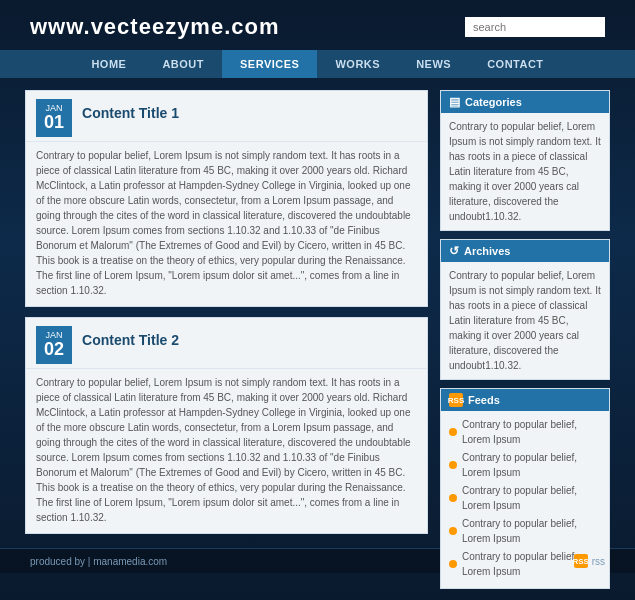  Describe the element at coordinates (54, 118) in the screenshot. I see `date-box-1: Jan01` at that location.